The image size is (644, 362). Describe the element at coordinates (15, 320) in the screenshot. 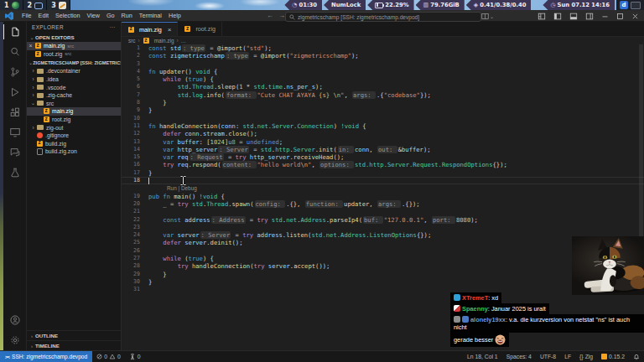

I see `activitybar-account-icon` at that location.